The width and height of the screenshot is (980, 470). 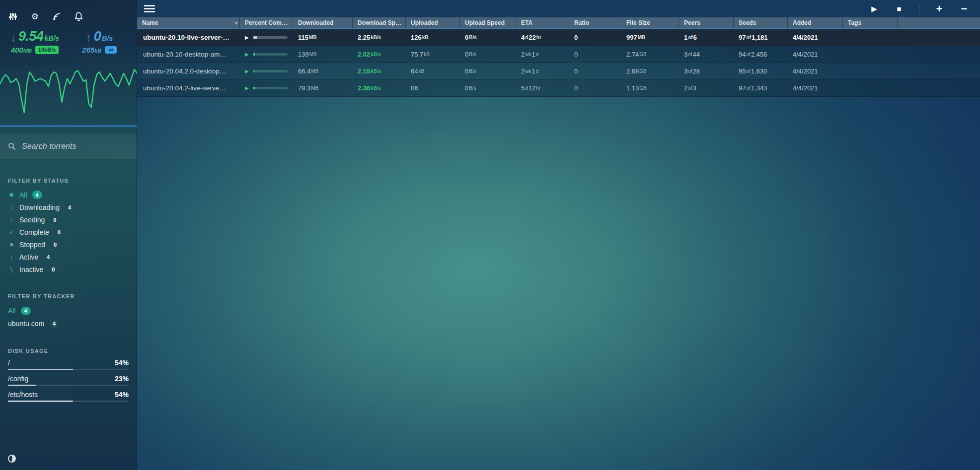 What do you see at coordinates (69, 364) in the screenshot?
I see `disk-usage-item: /54%` at bounding box center [69, 364].